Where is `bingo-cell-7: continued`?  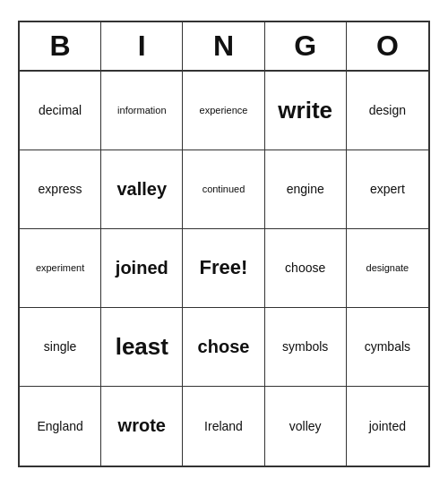 bingo-cell-7: continued is located at coordinates (224, 190).